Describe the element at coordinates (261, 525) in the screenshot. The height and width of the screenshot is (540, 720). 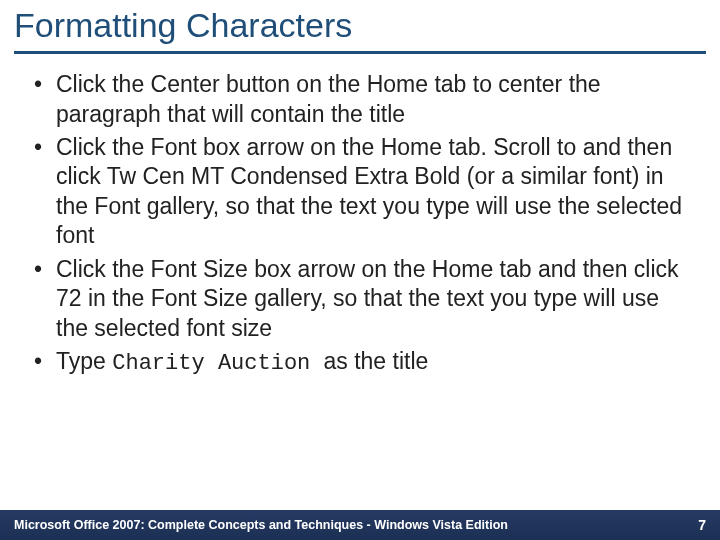
I see `footer-source: Microsoft Office 2007: Complete Concepts…` at that location.